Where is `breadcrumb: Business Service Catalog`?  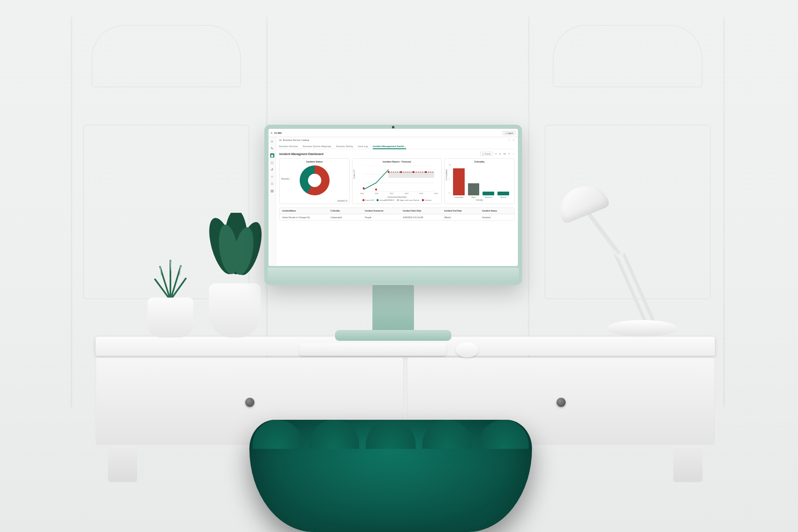 breadcrumb: Business Service Catalog is located at coordinates (296, 140).